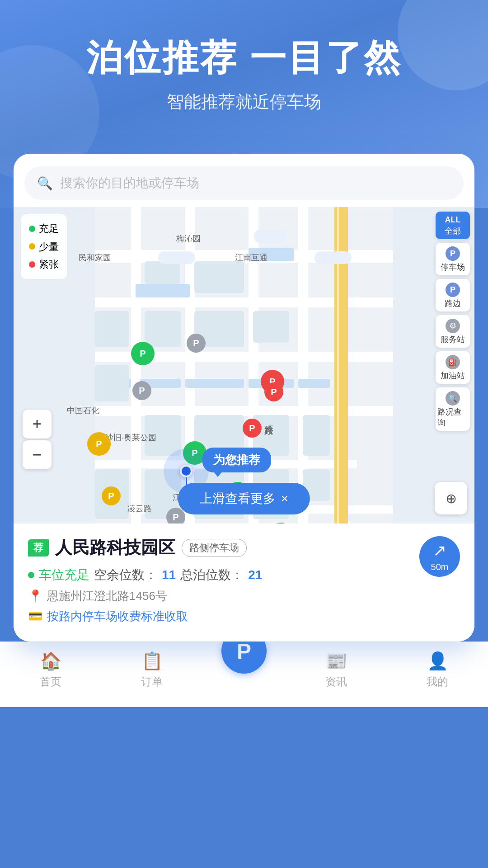  I want to click on recommend-tag: 荐, so click(38, 548).